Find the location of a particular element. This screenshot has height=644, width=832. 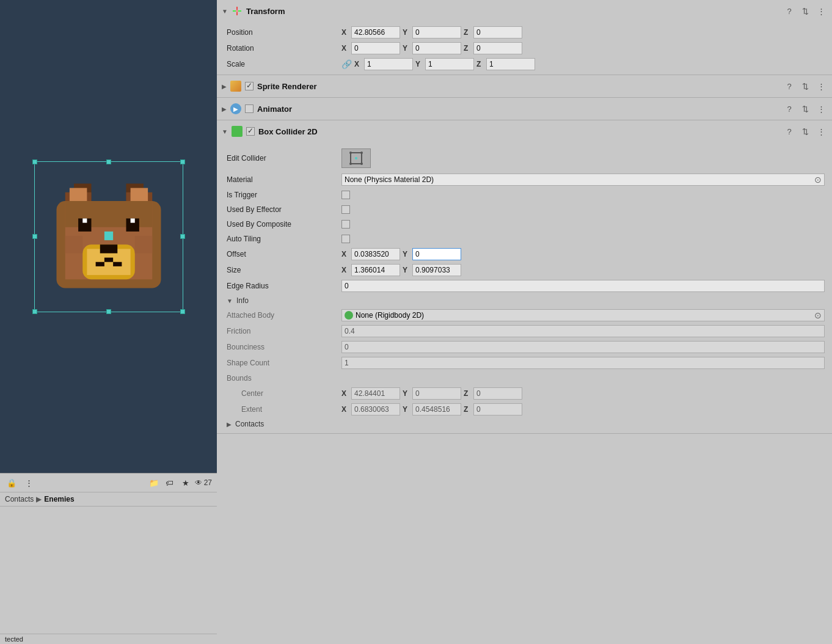

sprite-renderer-help-btn: ? is located at coordinates (789, 86).